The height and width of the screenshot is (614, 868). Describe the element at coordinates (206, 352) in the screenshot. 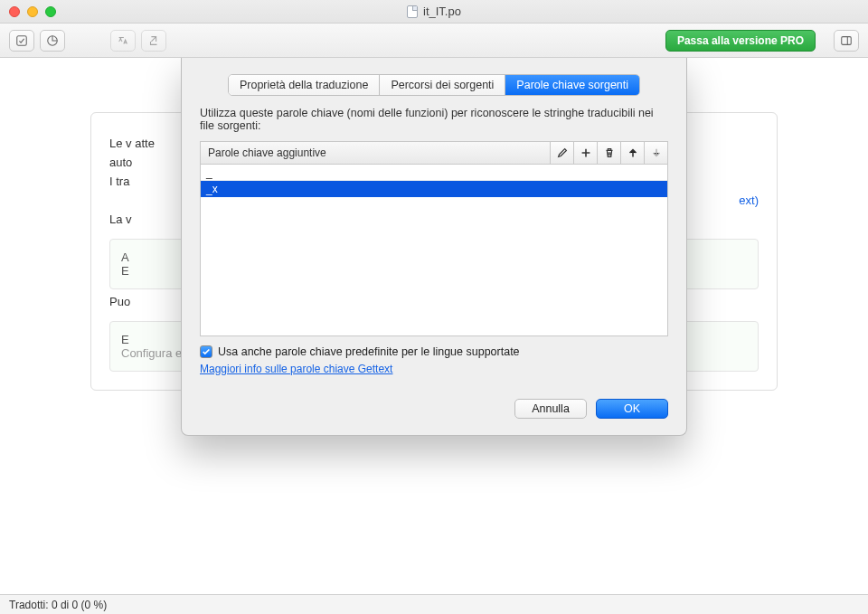

I see `default-keywords-checkbox` at that location.